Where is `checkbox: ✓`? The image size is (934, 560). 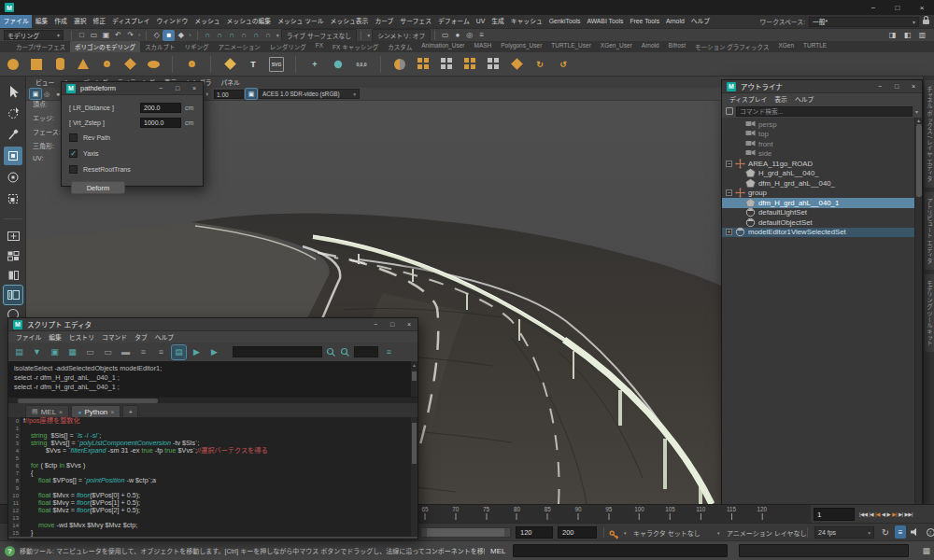 checkbox: ✓ is located at coordinates (73, 153).